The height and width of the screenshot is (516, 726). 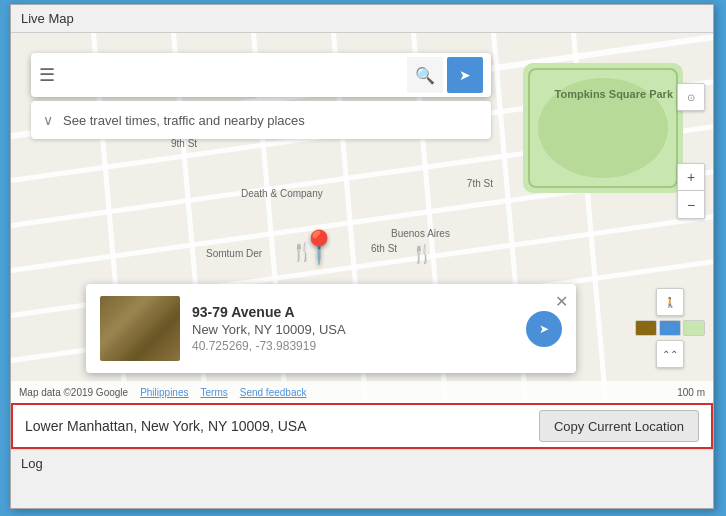 I want to click on search-button: 🔍, so click(x=425, y=75).